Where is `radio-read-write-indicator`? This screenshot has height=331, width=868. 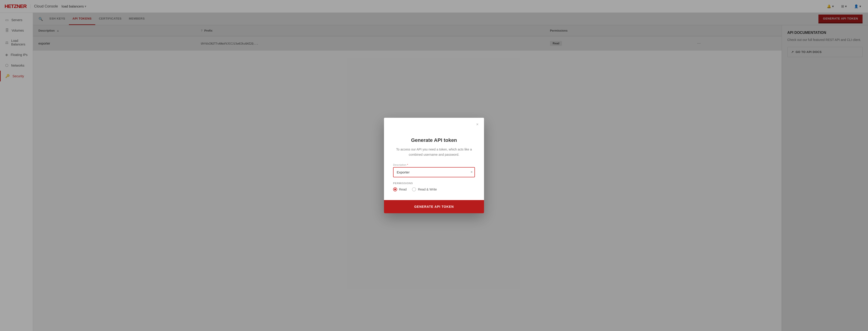
radio-read-write-indicator is located at coordinates (414, 189).